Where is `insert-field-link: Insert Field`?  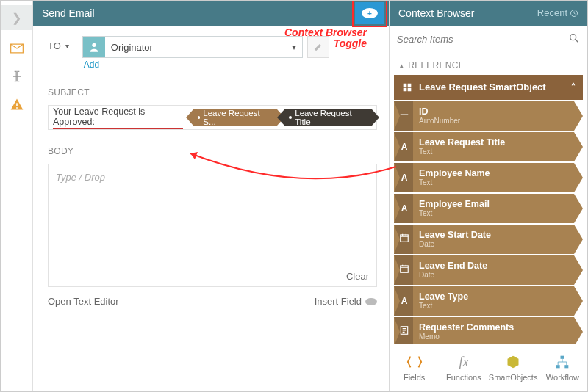
insert-field-link: Insert Field is located at coordinates (345, 301).